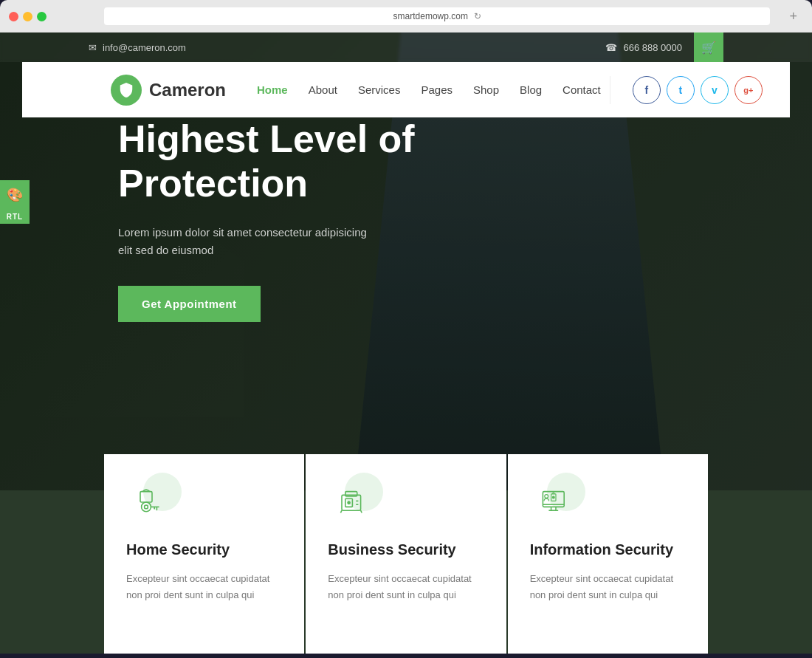 The height and width of the screenshot is (658, 812). I want to click on email-address: info@cameron.com, so click(145, 47).